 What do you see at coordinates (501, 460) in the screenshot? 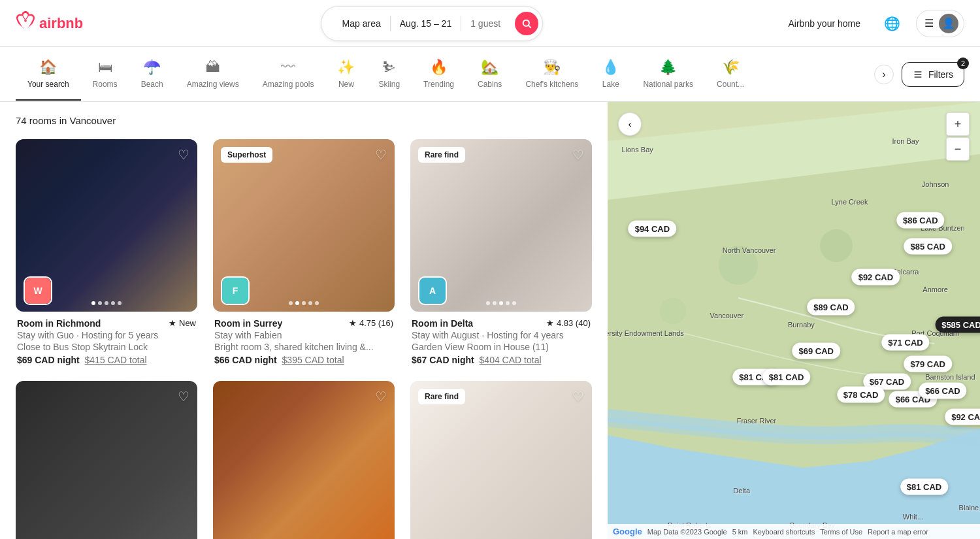
I see `listing-card-6: Rare find ♡ Room in Vancouver` at bounding box center [501, 460].